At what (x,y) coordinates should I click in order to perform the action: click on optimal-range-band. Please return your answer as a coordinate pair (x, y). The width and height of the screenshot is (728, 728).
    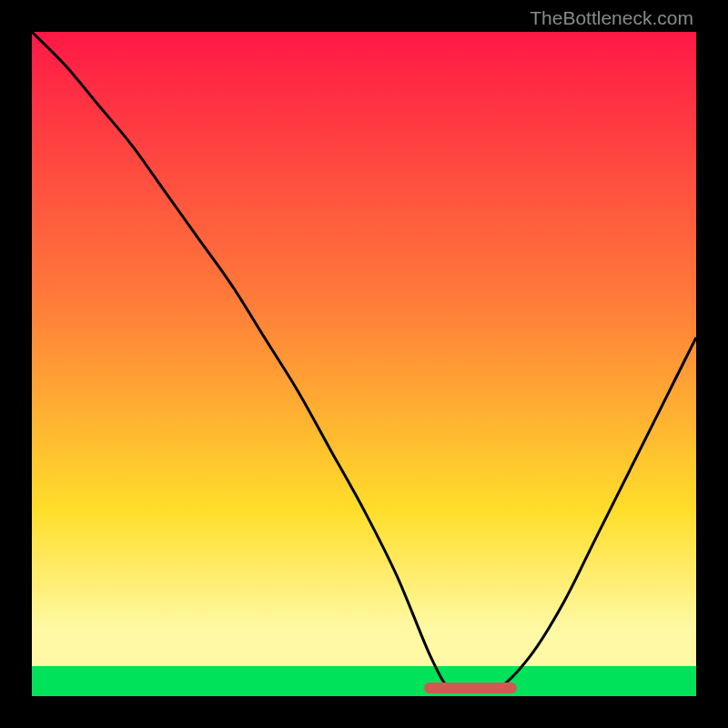
    Looking at the image, I should click on (470, 688).